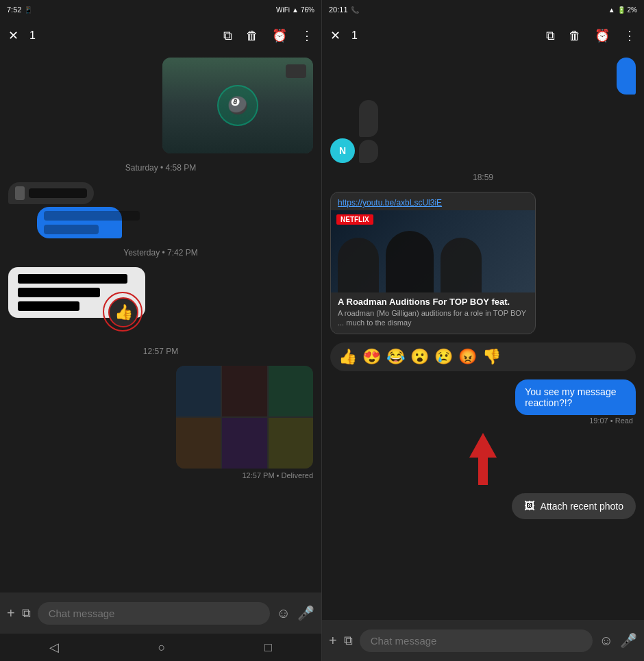 The height and width of the screenshot is (661, 644). Describe the element at coordinates (574, 506) in the screenshot. I see `attach-recent-photo-button: 🖼 Attach recent photo` at that location.